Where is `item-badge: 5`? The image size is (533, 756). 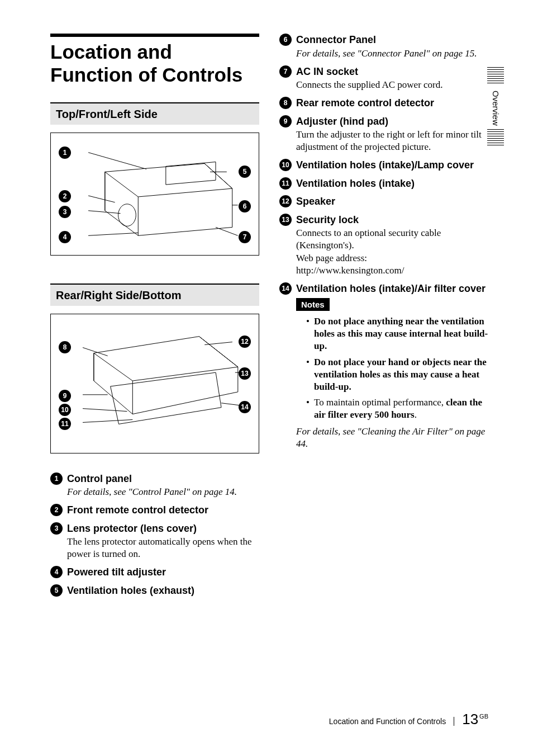
item-badge: 5 is located at coordinates (56, 590).